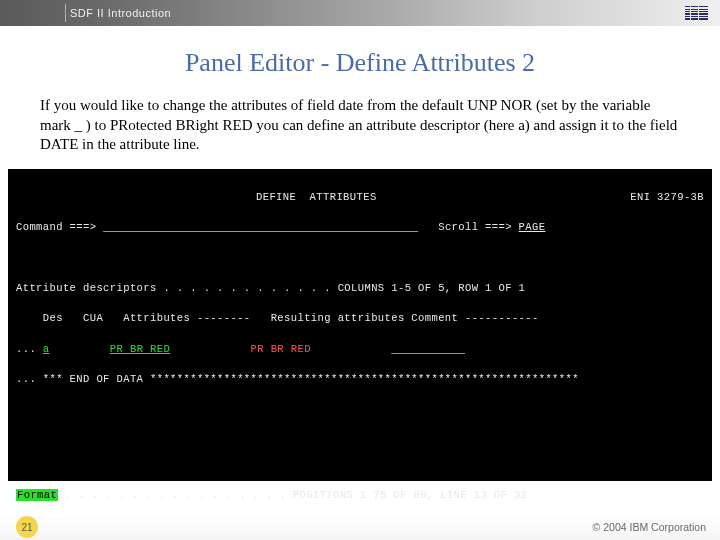  Describe the element at coordinates (360, 13) in the screenshot. I see `top-bar: SDF II Introduction` at that location.